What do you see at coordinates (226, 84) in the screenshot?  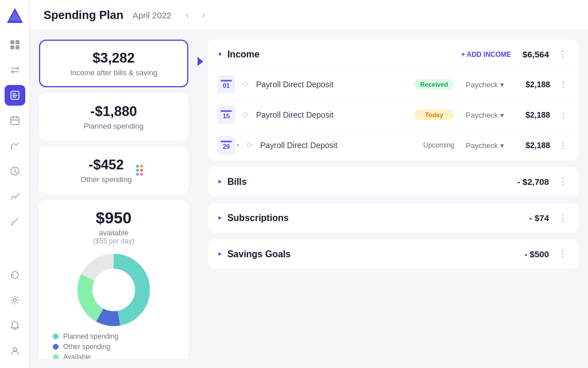 I see `date-badge-01: 01` at bounding box center [226, 84].